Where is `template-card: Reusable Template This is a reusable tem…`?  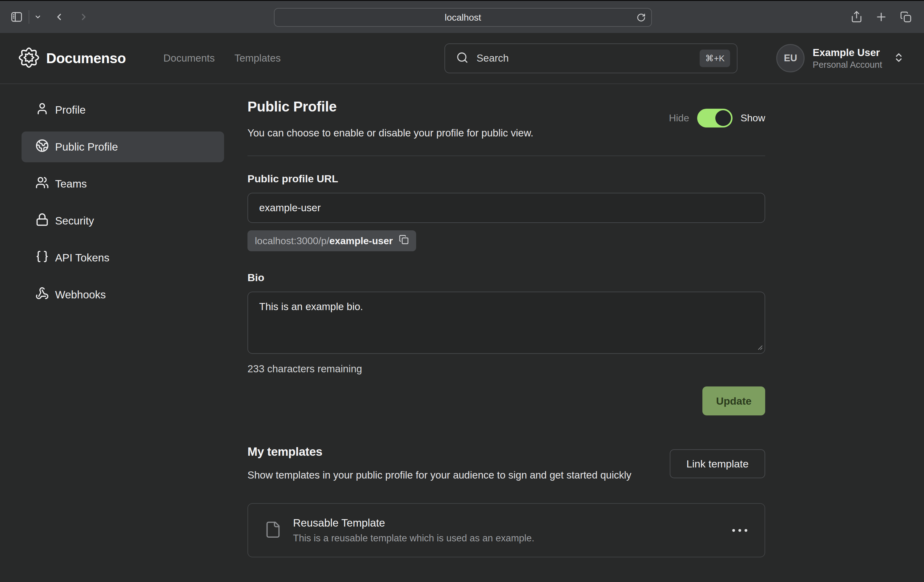 template-card: Reusable Template This is a reusable tem… is located at coordinates (507, 531).